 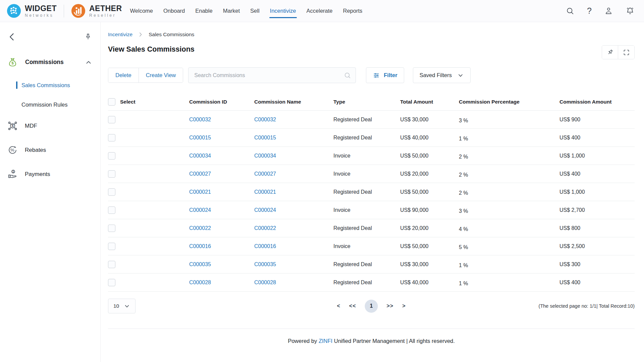 I want to click on commission-amount-cell: US$ 1,000, so click(x=597, y=192).